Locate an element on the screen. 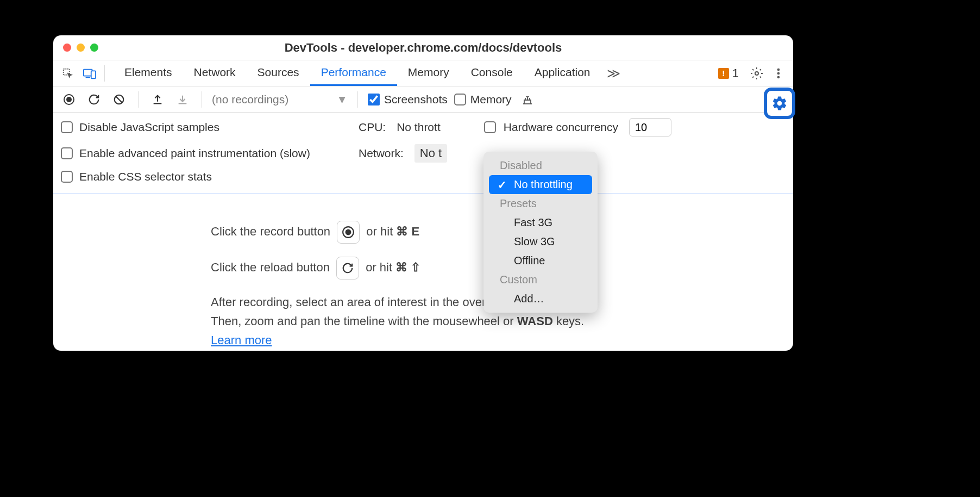  performance-toolbar: (no recordings) ▼ Screenshots Memory is located at coordinates (423, 100).